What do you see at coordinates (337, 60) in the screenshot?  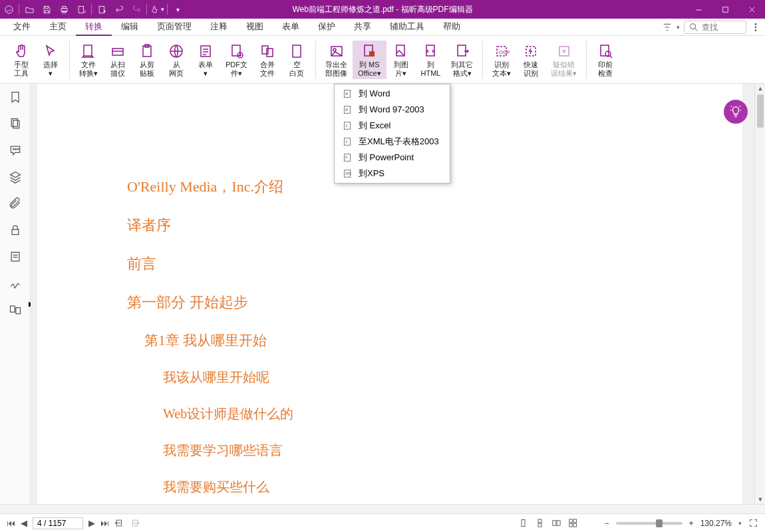 I see `export-images-button: 导出全 部图像` at bounding box center [337, 60].